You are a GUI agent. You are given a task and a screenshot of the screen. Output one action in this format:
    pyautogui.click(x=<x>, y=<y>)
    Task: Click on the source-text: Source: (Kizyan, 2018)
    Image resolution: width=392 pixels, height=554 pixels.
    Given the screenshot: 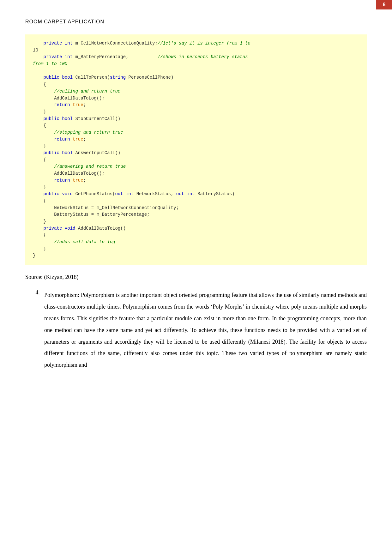 What is the action you would take?
    pyautogui.click(x=52, y=277)
    